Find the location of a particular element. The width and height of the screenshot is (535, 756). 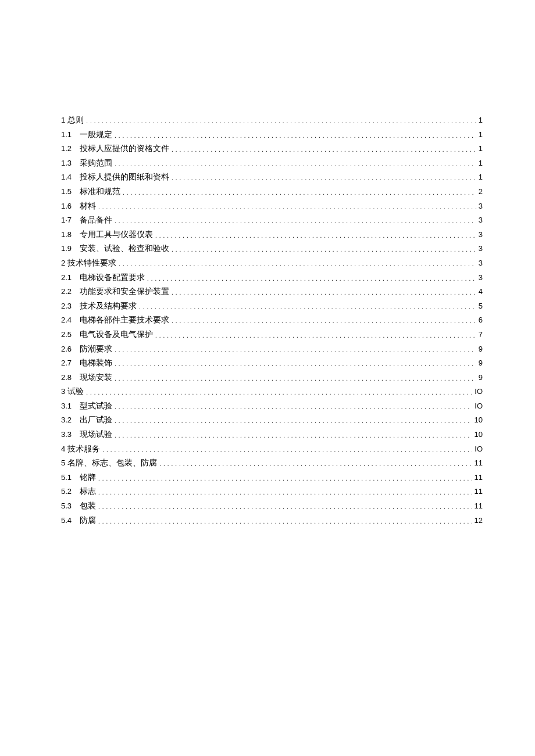

toc-entry: 2.2功能要求和安全保护装置4 is located at coordinates (272, 292).